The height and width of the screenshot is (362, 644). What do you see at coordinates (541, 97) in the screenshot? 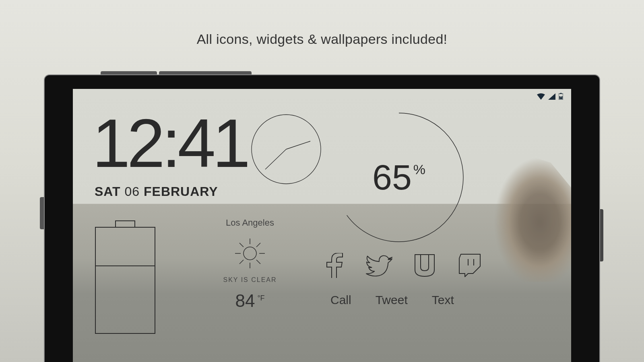
I see `wifi-icon` at bounding box center [541, 97].